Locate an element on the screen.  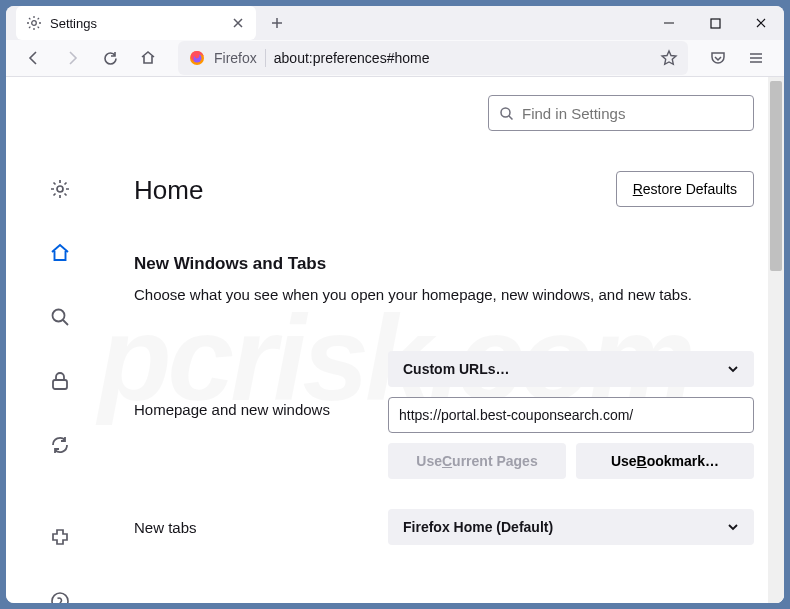
dropdown-value: Custom URLs… is located at coordinates (456, 369).